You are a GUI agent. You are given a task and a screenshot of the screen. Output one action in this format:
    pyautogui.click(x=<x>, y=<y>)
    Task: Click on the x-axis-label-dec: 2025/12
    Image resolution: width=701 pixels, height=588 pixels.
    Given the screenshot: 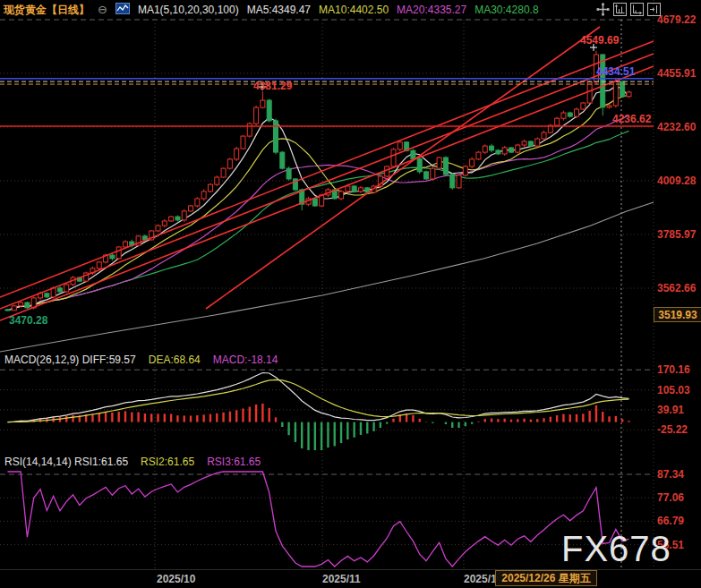 What is the action you would take?
    pyautogui.click(x=480, y=579)
    